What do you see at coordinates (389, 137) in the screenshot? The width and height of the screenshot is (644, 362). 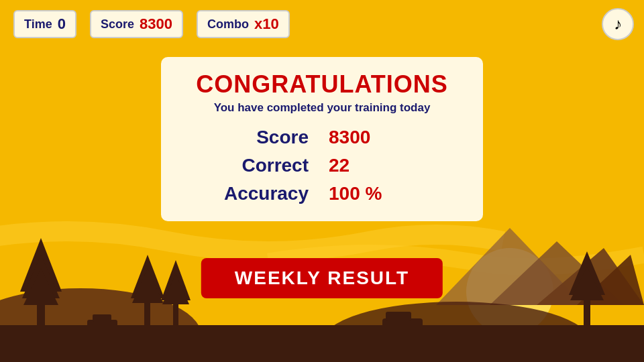 I see `score-result-value: 8300` at bounding box center [389, 137].